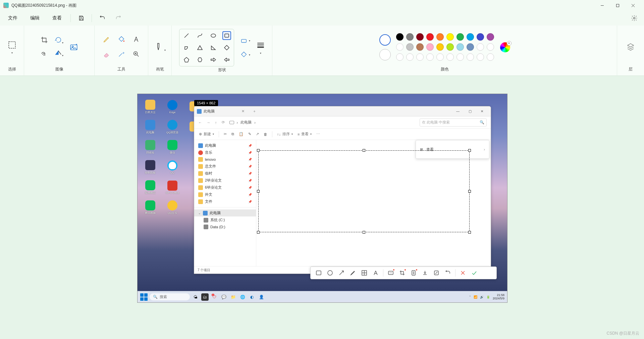  What do you see at coordinates (453, 123) in the screenshot?
I see `explorer-search: 在 此电脑 中搜索🔍` at bounding box center [453, 123].